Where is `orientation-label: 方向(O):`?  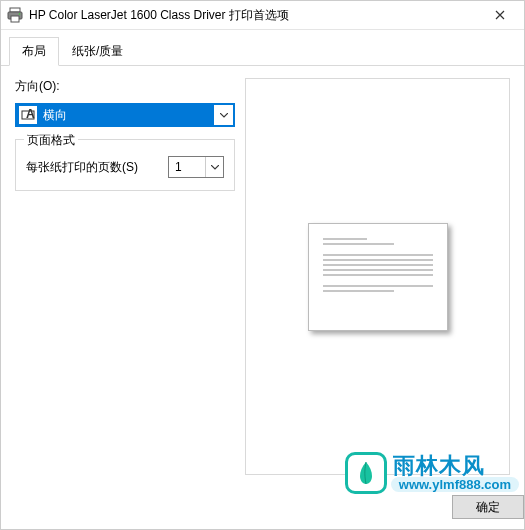 orientation-label: 方向(O): is located at coordinates (125, 86).